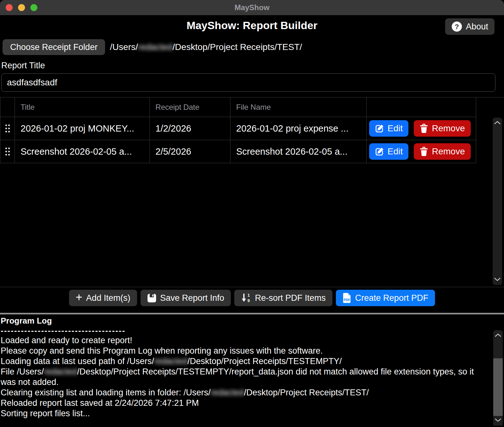 The image size is (504, 427). What do you see at coordinates (206, 47) in the screenshot?
I see `receipt-folder-path: /Users/redacted/Desktop/Project Receipts…` at bounding box center [206, 47].